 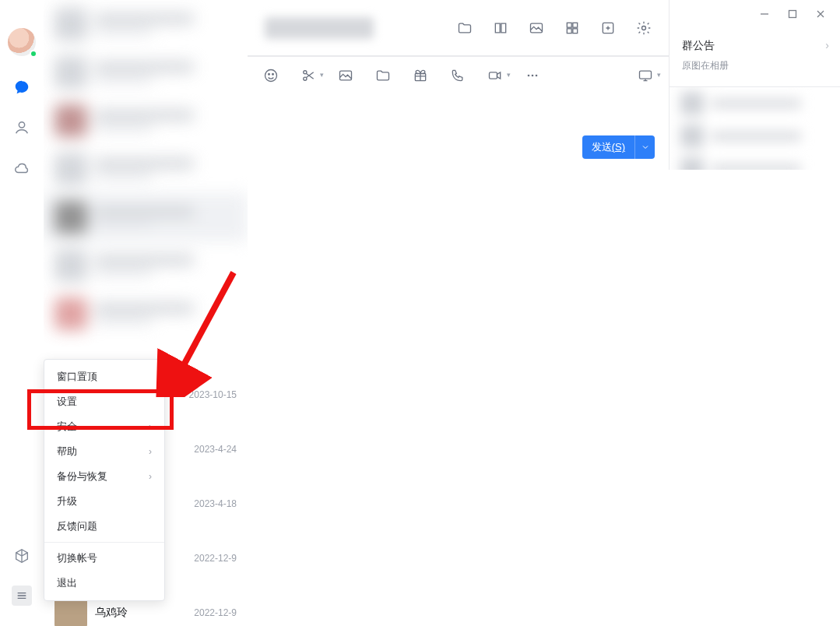 What do you see at coordinates (104, 427) in the screenshot?
I see `ctx-security: 安全›` at bounding box center [104, 427].